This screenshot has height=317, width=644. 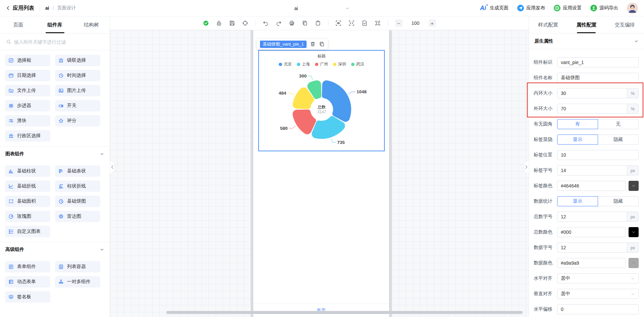 I want to click on redo-icon, so click(x=279, y=23).